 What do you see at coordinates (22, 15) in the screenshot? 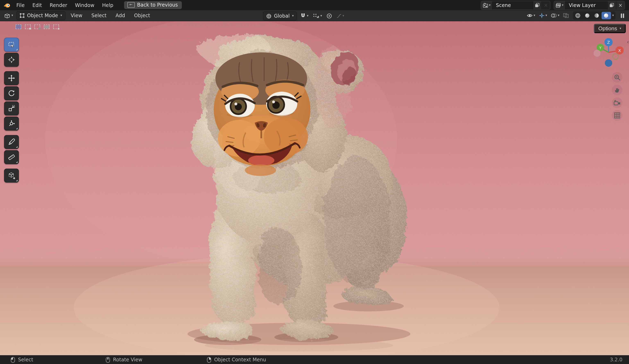
I see `object-mode-icon` at bounding box center [22, 15].